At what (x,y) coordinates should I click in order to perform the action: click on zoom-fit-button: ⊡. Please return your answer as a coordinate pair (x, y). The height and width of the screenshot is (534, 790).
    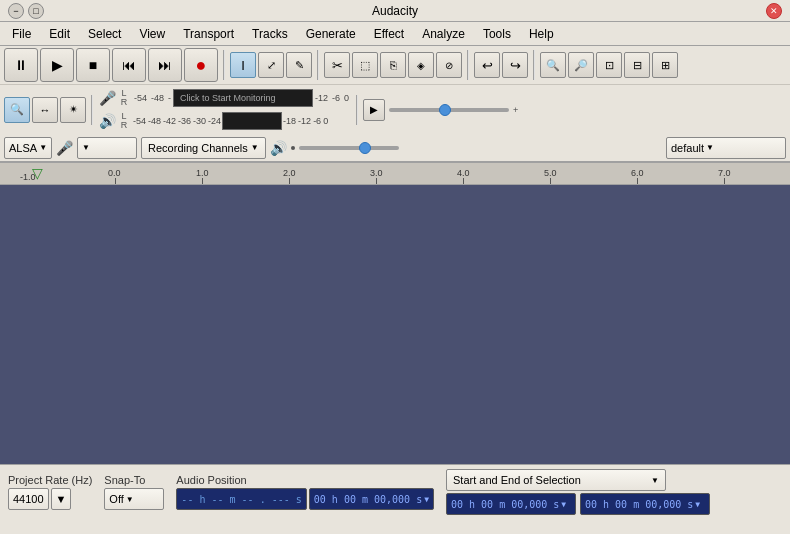
    Looking at the image, I should click on (609, 65).